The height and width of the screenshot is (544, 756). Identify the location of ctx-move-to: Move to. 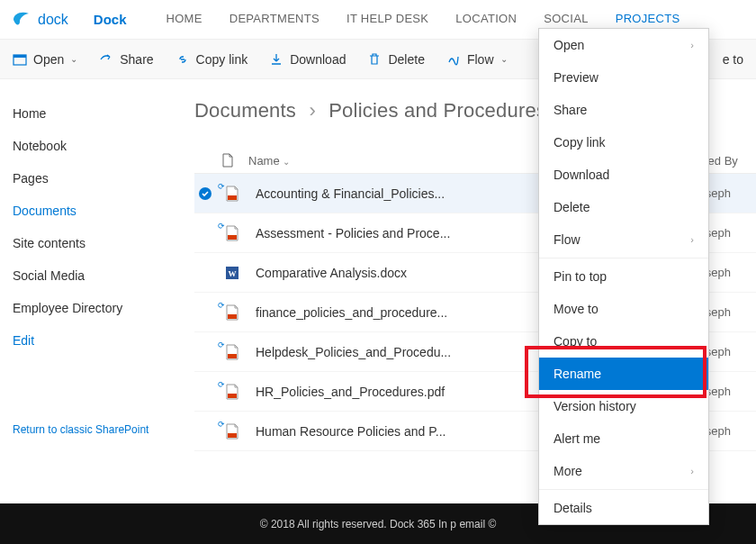
(624, 309).